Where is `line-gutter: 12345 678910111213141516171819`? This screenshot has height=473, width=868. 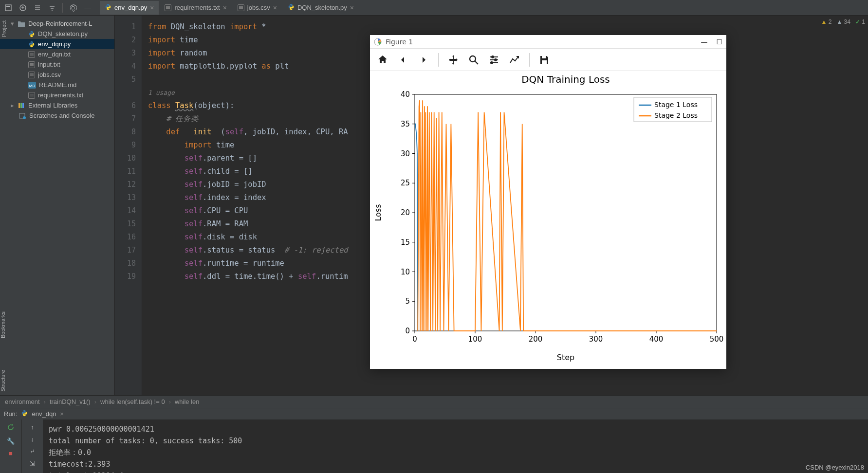
line-gutter: 12345 678910111213141516171819 is located at coordinates (129, 205).